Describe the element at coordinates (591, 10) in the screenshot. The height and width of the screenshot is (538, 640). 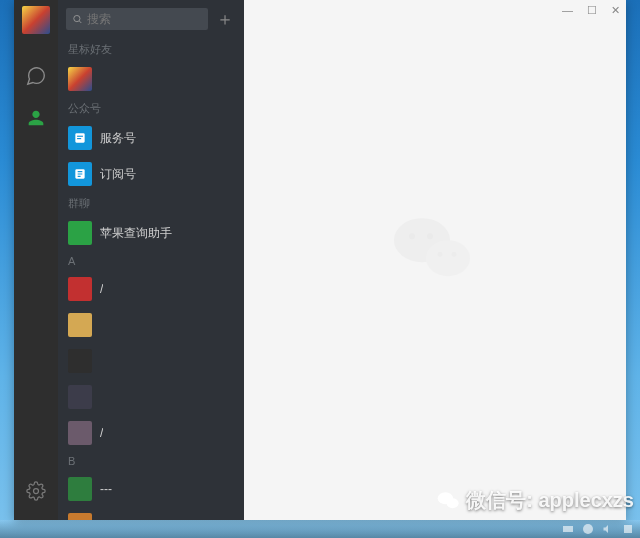
I see `window-controls: — ☐ ✕` at that location.